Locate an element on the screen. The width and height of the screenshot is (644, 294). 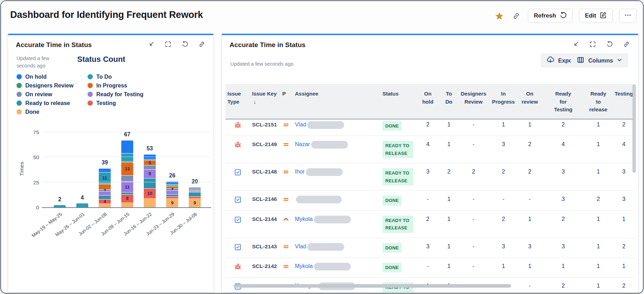
issue-key-cell: SCL-2146 is located at coordinates (265, 199).